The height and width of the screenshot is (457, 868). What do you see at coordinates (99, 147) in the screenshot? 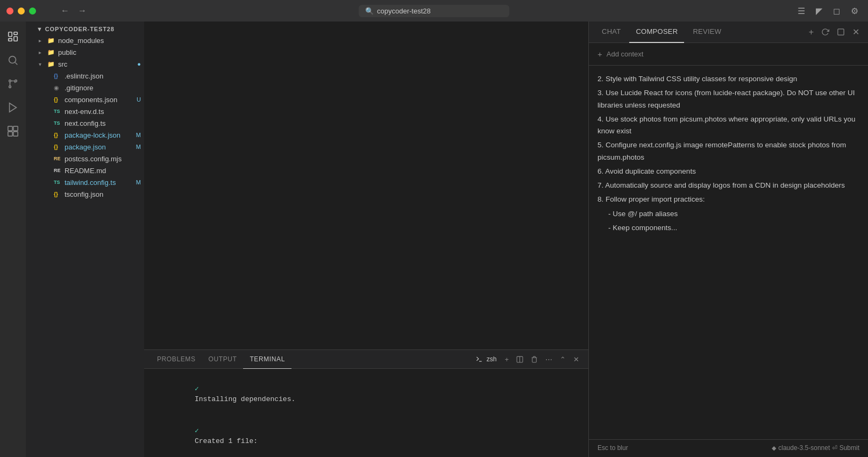
I see `sidebar-item-label: package.json` at bounding box center [99, 147].